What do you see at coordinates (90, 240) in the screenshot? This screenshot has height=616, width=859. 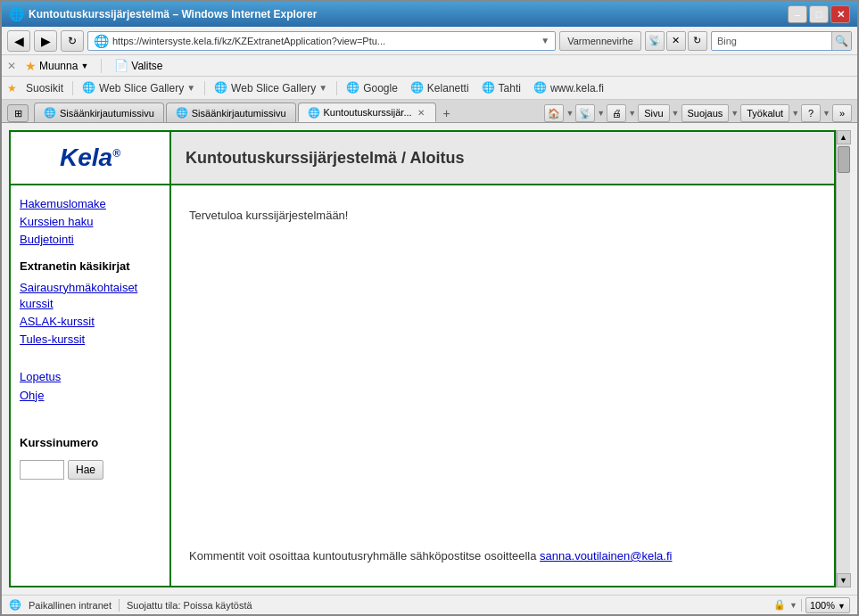 I see `sidebar-link-budjetointi: Budjetointi` at bounding box center [90, 240].